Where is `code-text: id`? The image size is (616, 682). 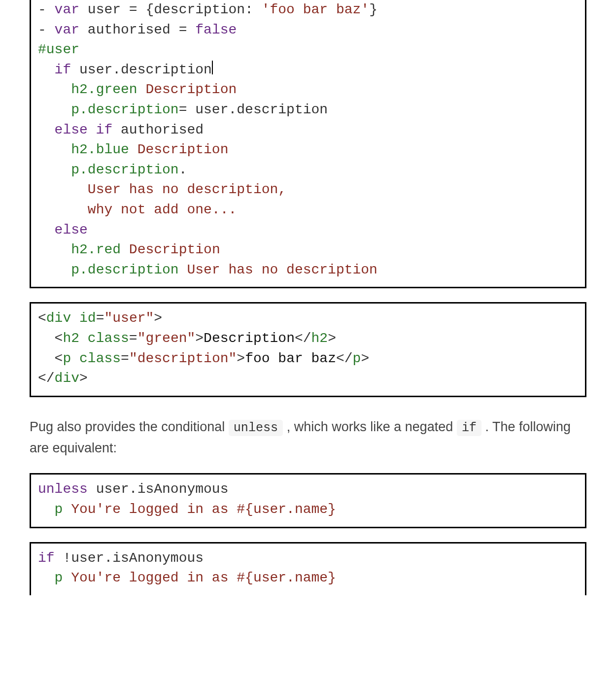
code-text: id is located at coordinates (88, 318).